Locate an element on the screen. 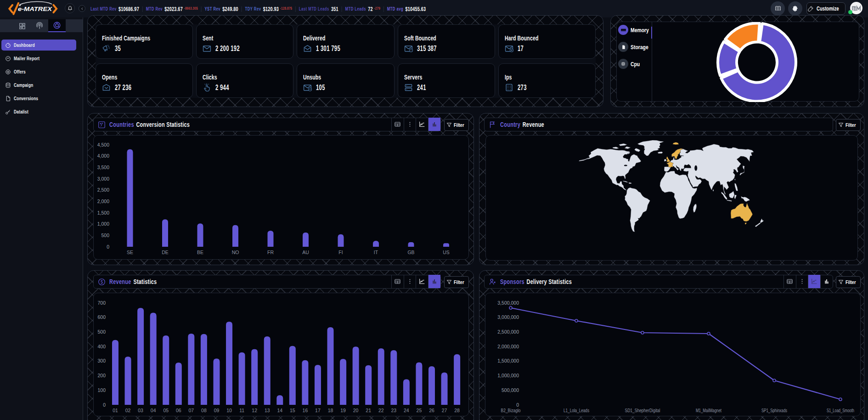  svg-text: 18 is located at coordinates (331, 410).